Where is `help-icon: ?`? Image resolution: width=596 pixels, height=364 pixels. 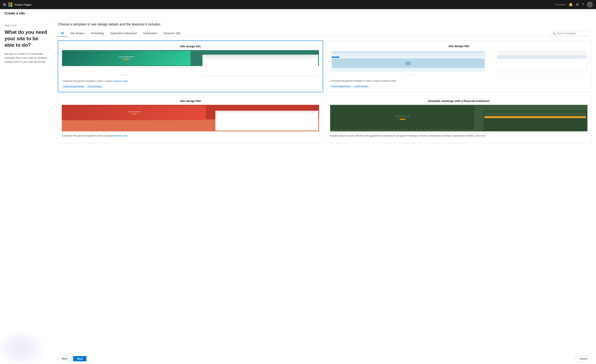 help-icon: ? is located at coordinates (583, 5).